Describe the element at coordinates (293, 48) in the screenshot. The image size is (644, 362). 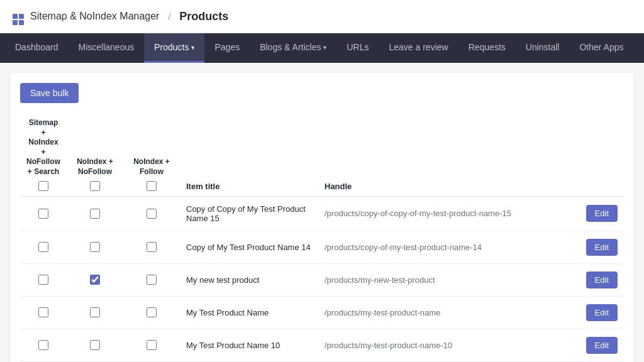
I see `nav-item-blogs-articles: Blogs & Articles ▾` at that location.